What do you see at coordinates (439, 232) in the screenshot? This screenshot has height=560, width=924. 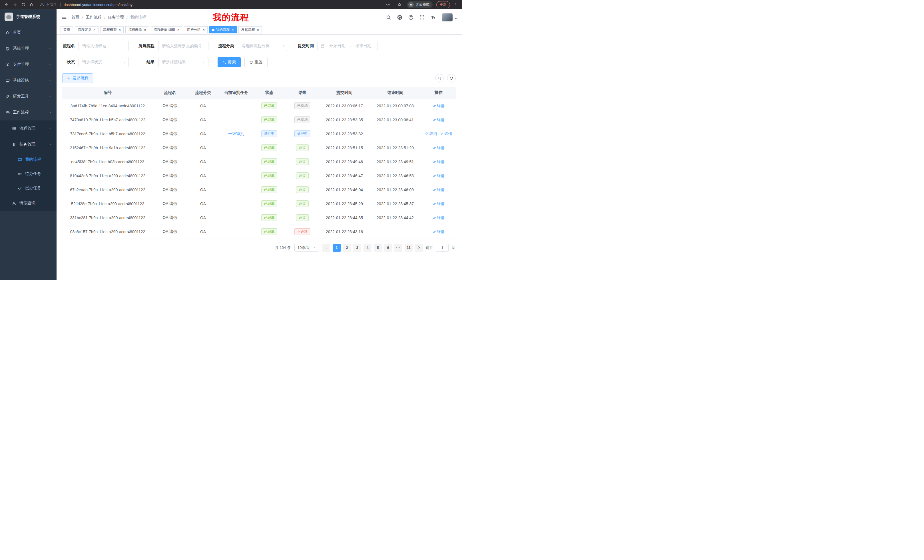 I see `cell-actions: 详情` at bounding box center [439, 232].